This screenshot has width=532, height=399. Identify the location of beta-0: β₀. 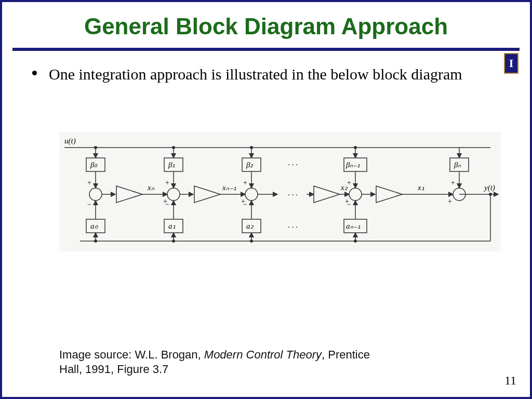
(94, 165).